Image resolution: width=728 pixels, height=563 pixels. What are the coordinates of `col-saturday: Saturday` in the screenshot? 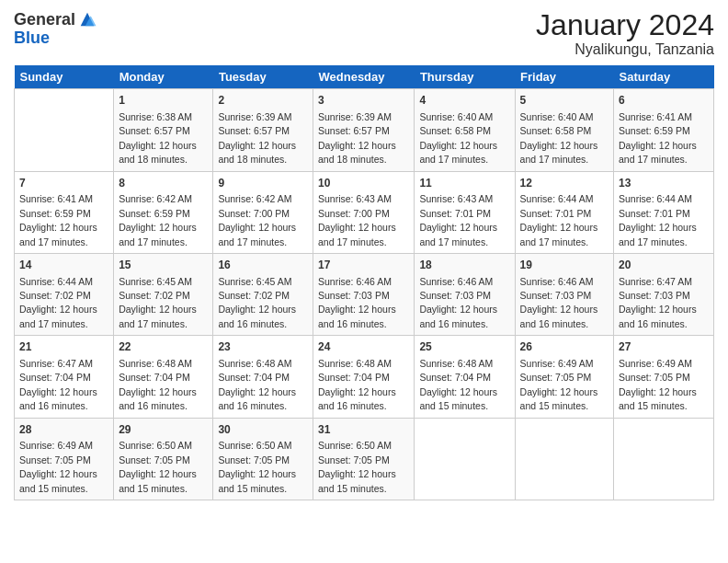 It's located at (664, 77).